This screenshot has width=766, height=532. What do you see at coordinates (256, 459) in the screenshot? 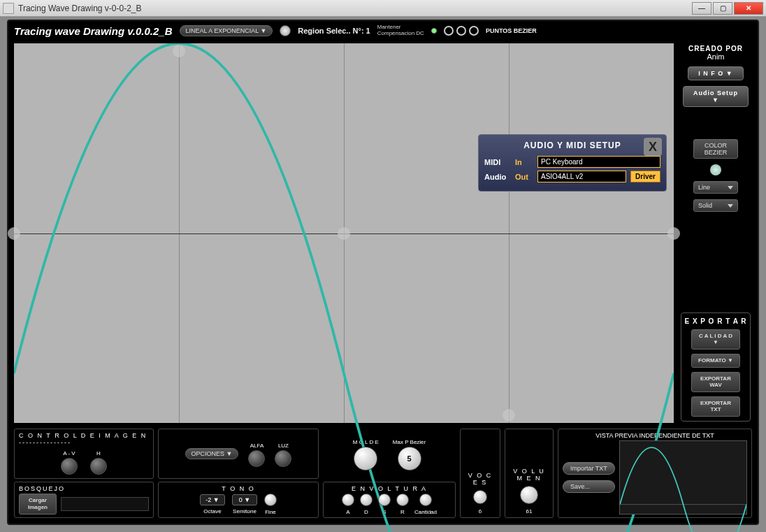
I see `alfa-knob` at bounding box center [256, 459].